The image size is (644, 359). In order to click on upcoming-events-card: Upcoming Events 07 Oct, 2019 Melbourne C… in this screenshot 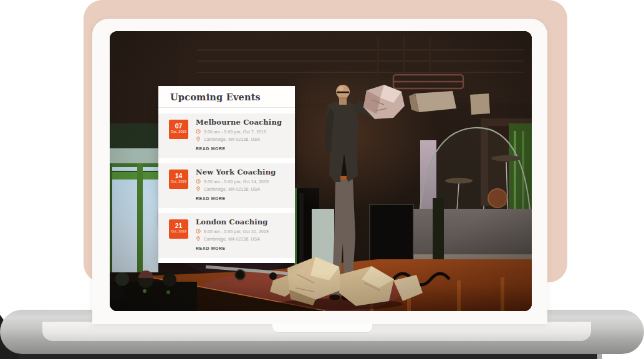, I will do `click(227, 175)`.